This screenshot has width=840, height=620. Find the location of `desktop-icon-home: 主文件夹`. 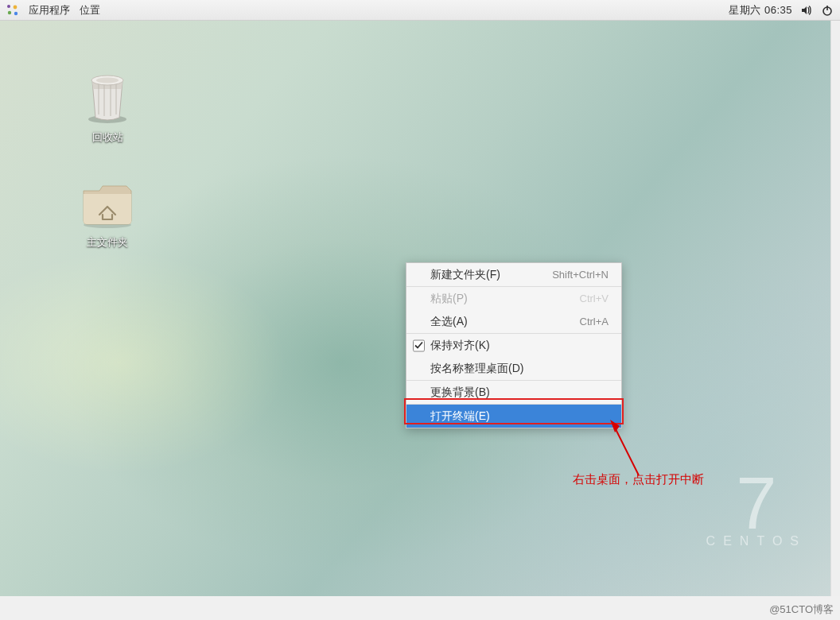

desktop-icon-home: 主文件夹 is located at coordinates (107, 215).